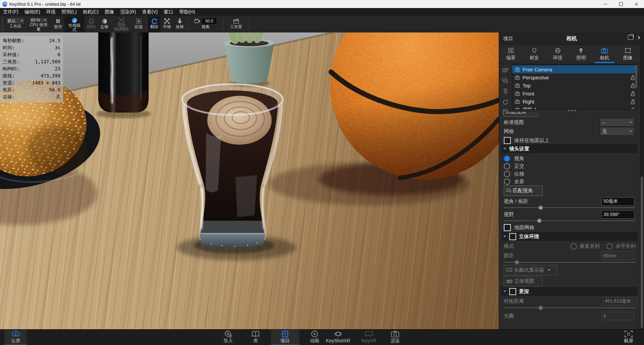  Describe the element at coordinates (168, 12) in the screenshot. I see `menu-window: 窗口` at that location.